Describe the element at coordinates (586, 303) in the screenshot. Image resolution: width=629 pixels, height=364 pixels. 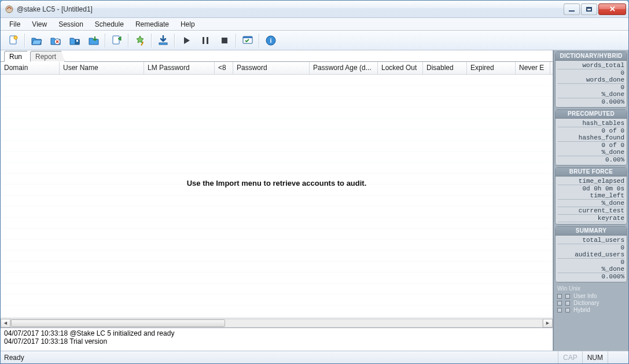
I see `misc-label: Dictionary` at that location.